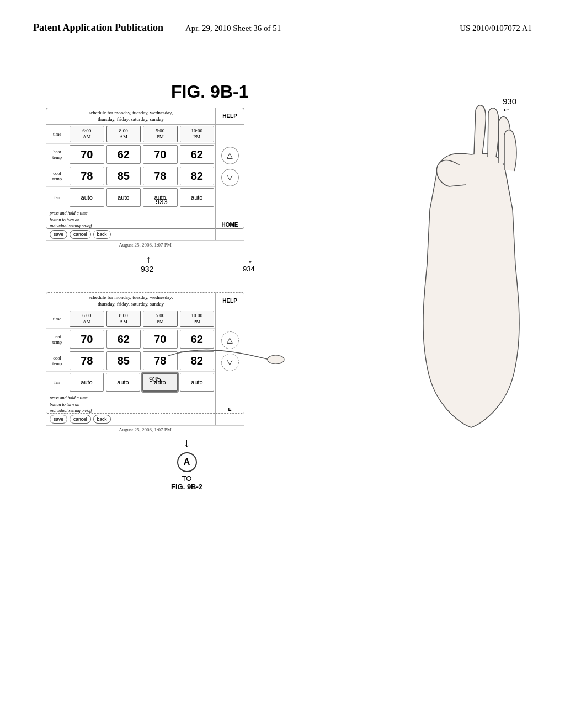  Describe the element at coordinates (123, 382) in the screenshot. I see `fan-val-b2: auto` at that location.